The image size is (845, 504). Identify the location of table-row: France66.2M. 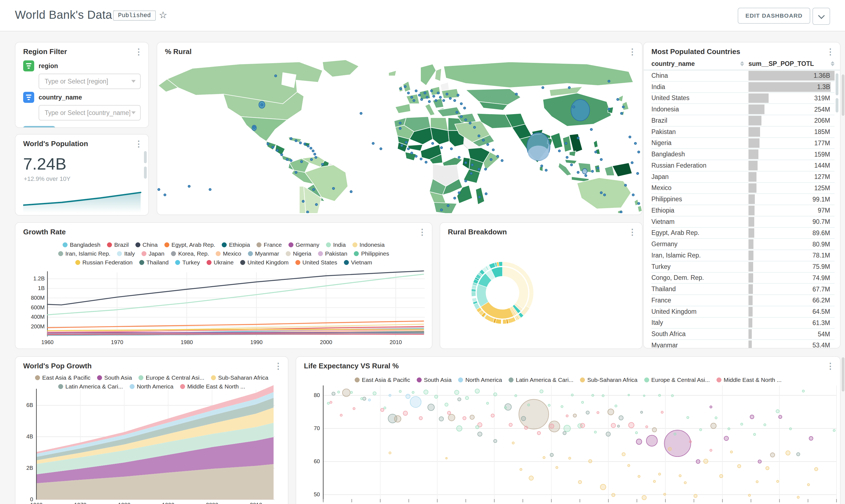
(743, 301).